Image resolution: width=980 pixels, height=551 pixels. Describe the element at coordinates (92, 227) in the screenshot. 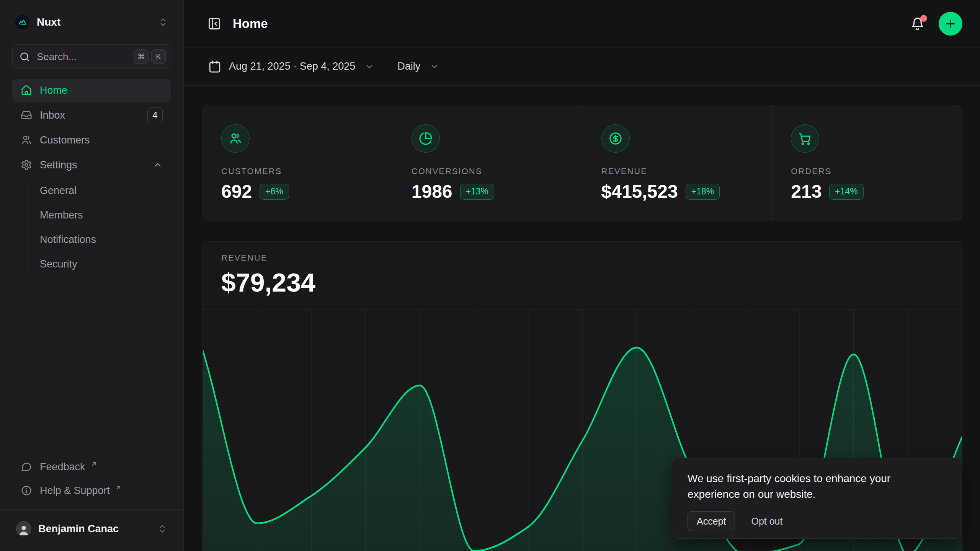

I see `settings-sub-nav: GeneralMembersNotificationsSecurity` at that location.